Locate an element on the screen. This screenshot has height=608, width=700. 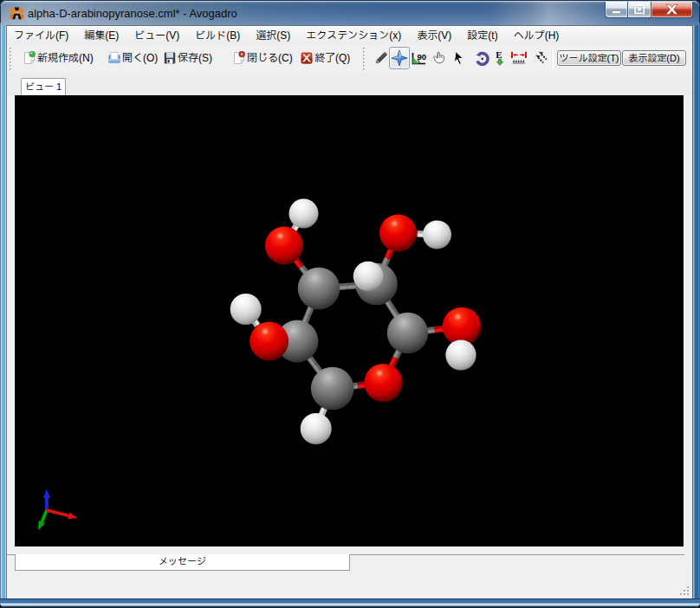
menu-display: 表示(V) is located at coordinates (434, 35).